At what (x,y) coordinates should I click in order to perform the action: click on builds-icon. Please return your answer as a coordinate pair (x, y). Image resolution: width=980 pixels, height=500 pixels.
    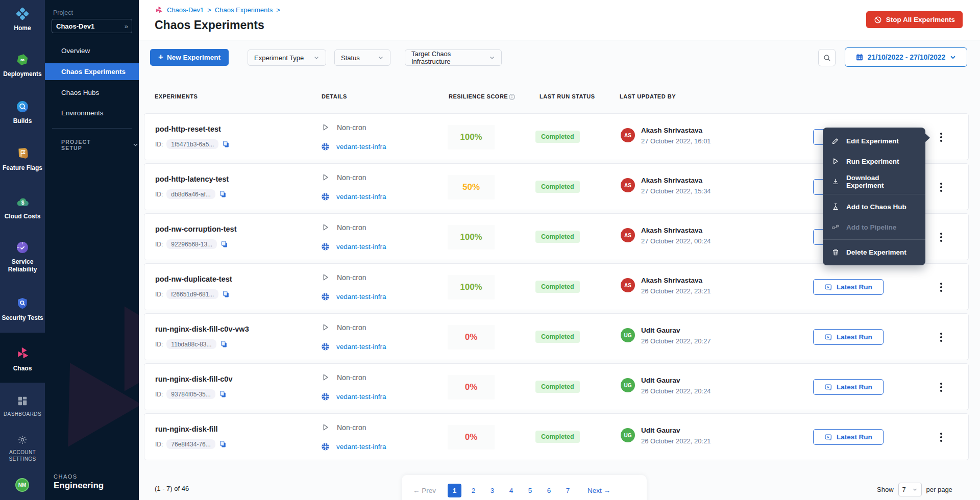
    Looking at the image, I should click on (22, 108).